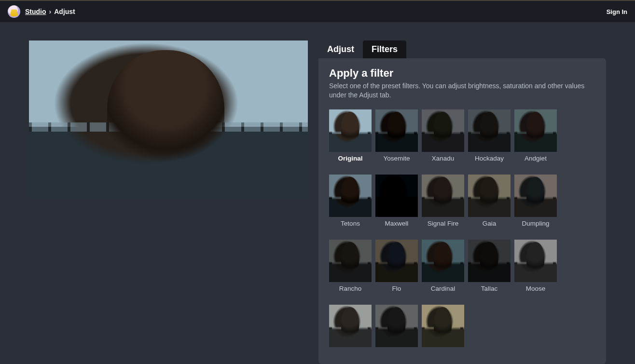  I want to click on filter-label: Flo, so click(397, 288).